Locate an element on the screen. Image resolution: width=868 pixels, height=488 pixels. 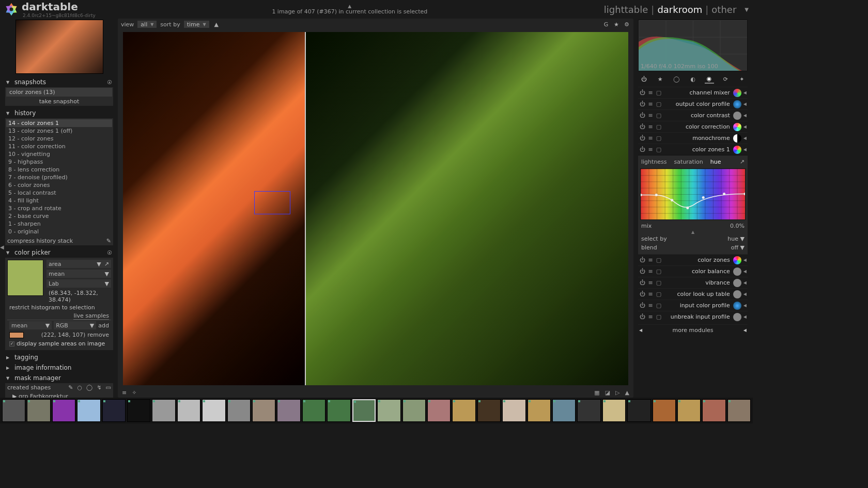
nav-lighttable: lighttable is located at coordinates (626, 9).